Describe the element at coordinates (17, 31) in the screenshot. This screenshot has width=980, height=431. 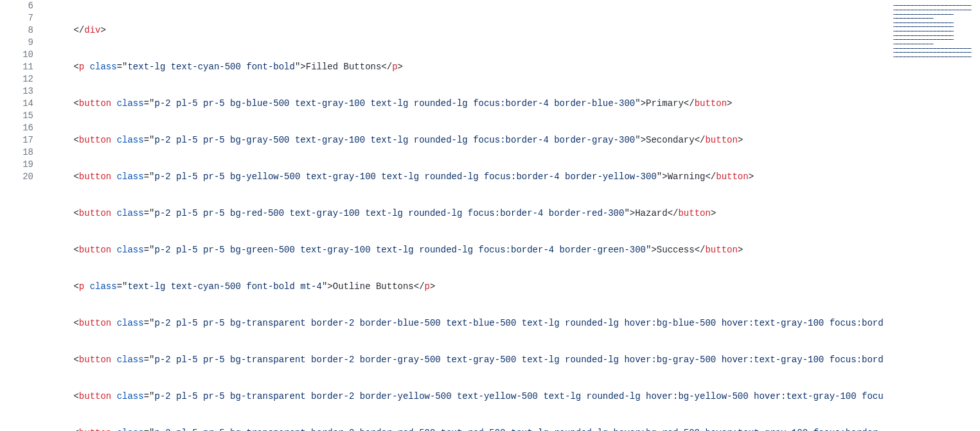
I see `line-number: 8` at that location.